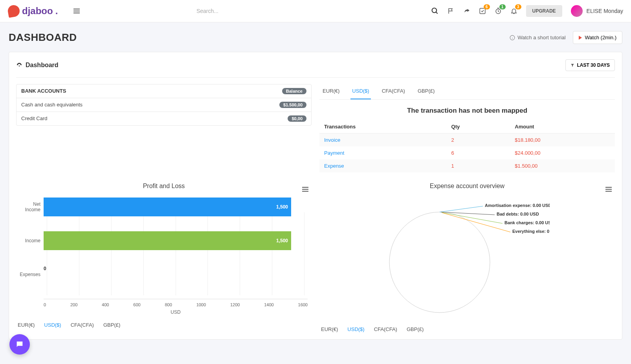 The height and width of the screenshot is (364, 631). Describe the element at coordinates (498, 11) in the screenshot. I see `timer-icon: 1` at that location.